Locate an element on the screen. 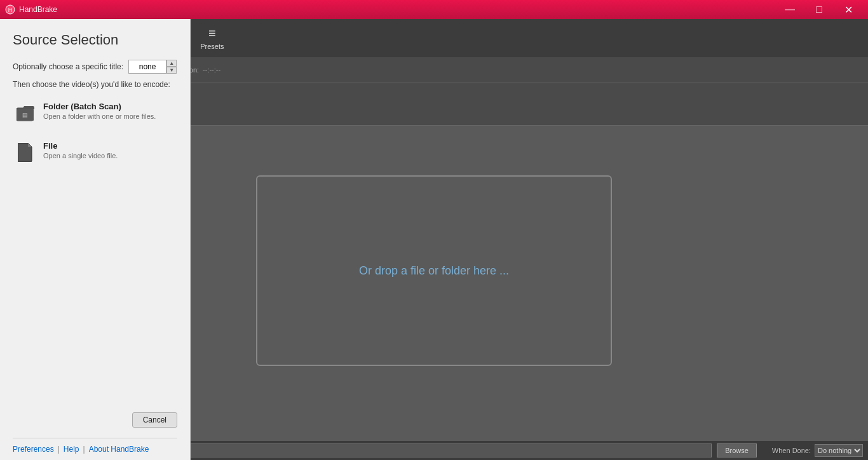  file-option-text: File Open a single video file. is located at coordinates (80, 150).